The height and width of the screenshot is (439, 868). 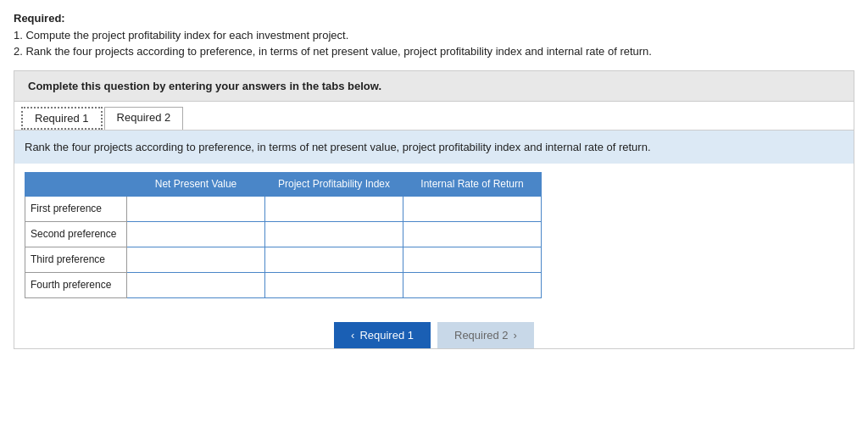 I want to click on row-label-1: First preference, so click(x=76, y=208).